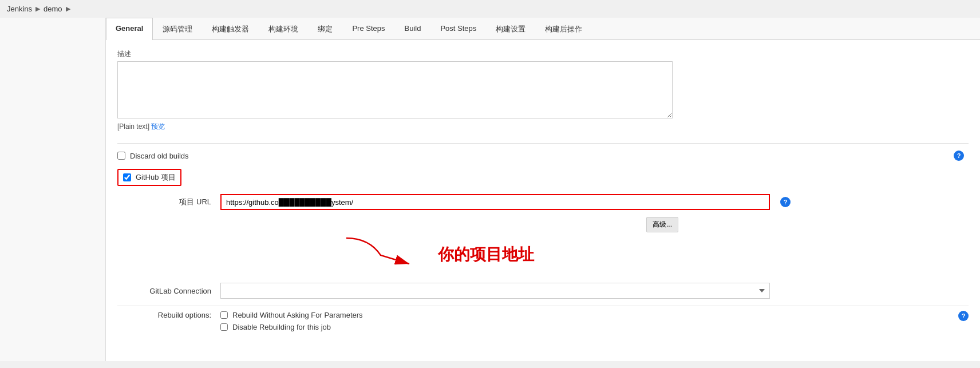 The image size is (980, 368). What do you see at coordinates (177, 29) in the screenshot?
I see `tab-source-mgmt: 源码管理` at bounding box center [177, 29].